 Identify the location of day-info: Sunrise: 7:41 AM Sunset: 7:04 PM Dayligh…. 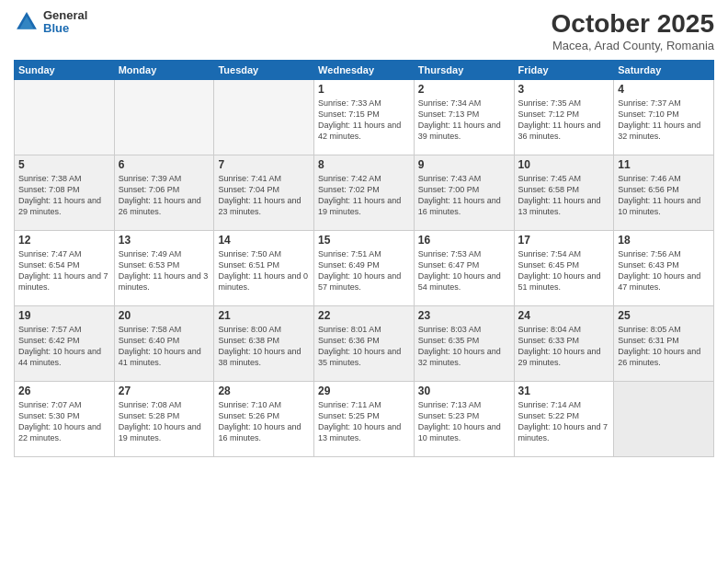
(264, 195).